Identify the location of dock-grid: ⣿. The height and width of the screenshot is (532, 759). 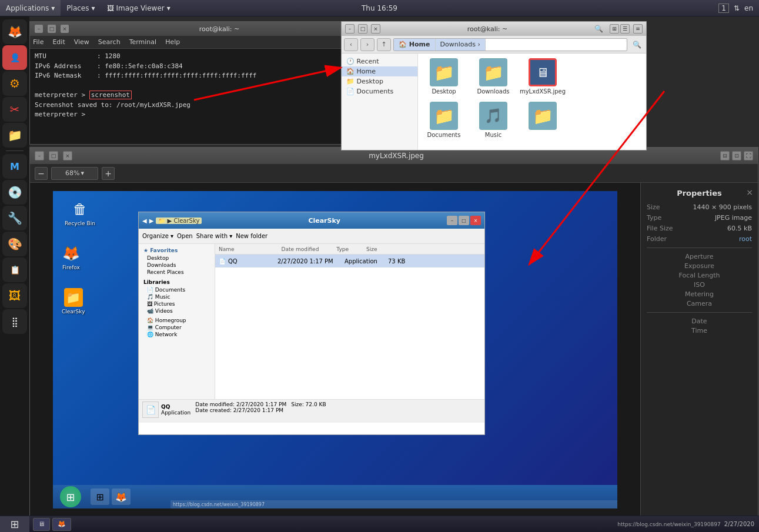
(15, 322).